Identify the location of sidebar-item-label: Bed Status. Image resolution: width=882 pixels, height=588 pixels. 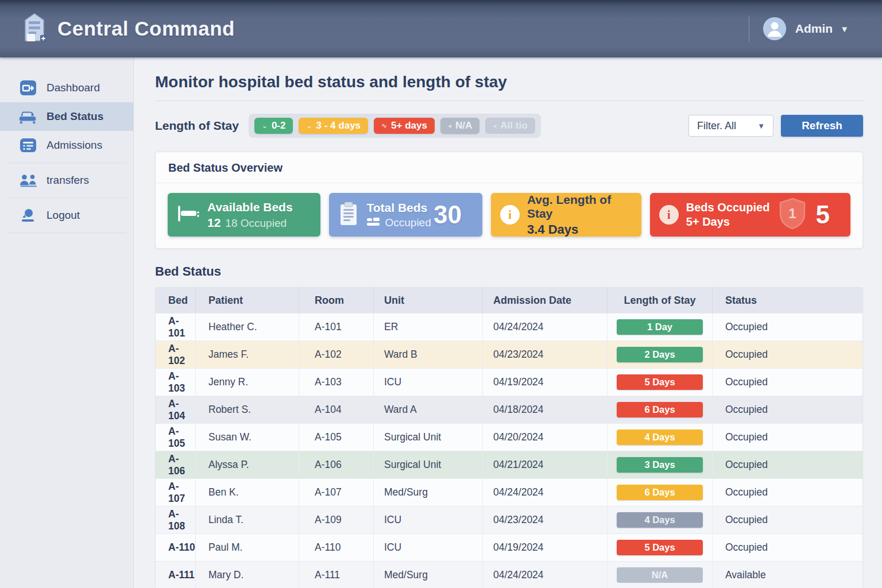
(75, 117).